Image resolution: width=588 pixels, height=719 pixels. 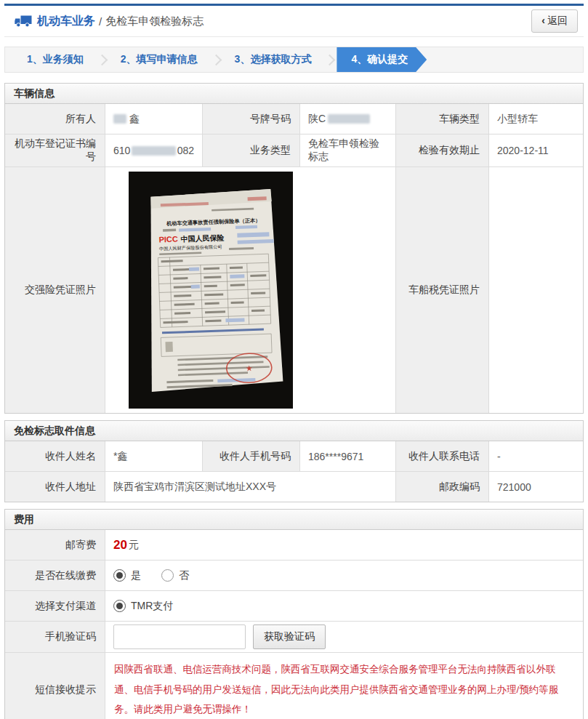 What do you see at coordinates (153, 150) in the screenshot?
I see `regno-value: 610082` at bounding box center [153, 150].